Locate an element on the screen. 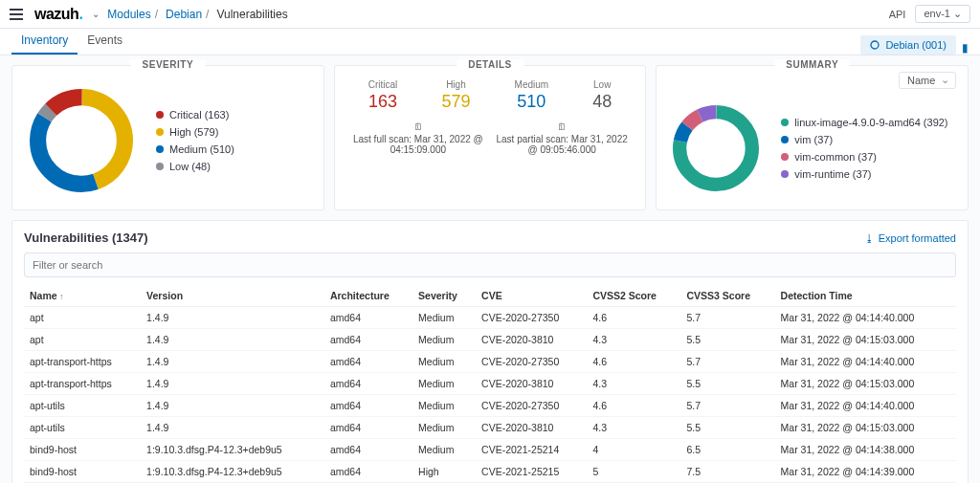 This screenshot has width=980, height=483. severity-card: SEVERITY Critical (163)High (579)Medium … is located at coordinates (168, 138).